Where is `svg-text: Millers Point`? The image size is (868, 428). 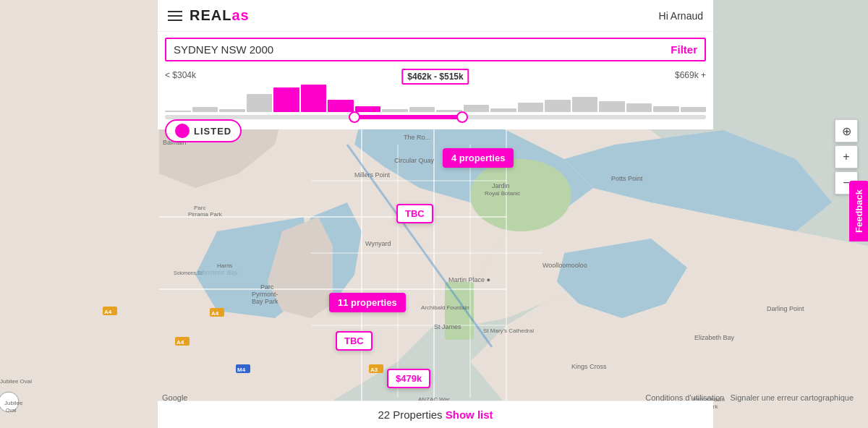 svg-text: Millers Point is located at coordinates (373, 175).